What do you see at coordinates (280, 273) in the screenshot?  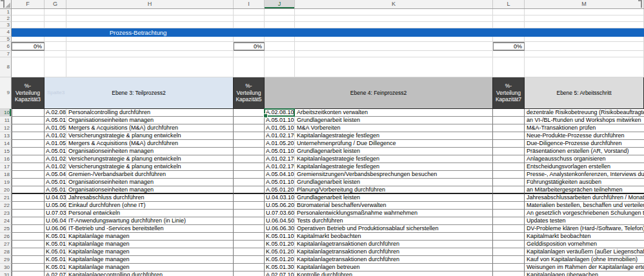 I see `cell-J31: A.02.07.10` at bounding box center [280, 273].